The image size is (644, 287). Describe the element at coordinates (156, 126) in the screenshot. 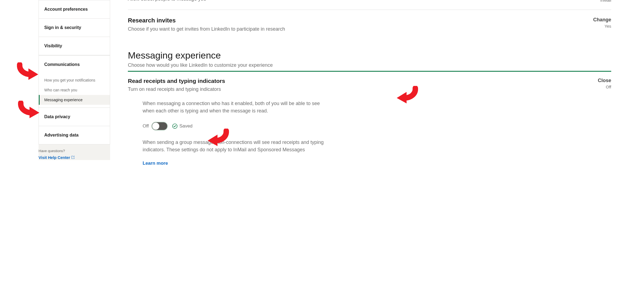

I see `toggle-knob` at that location.